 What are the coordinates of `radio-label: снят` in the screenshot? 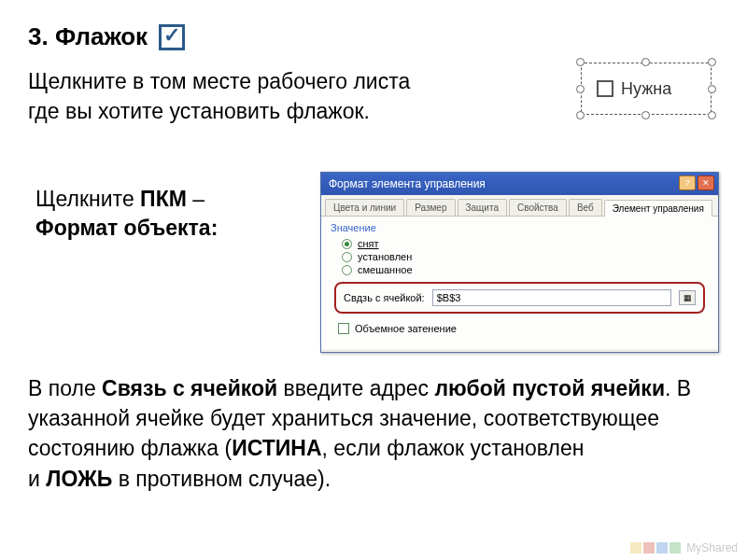 It's located at (368, 244).